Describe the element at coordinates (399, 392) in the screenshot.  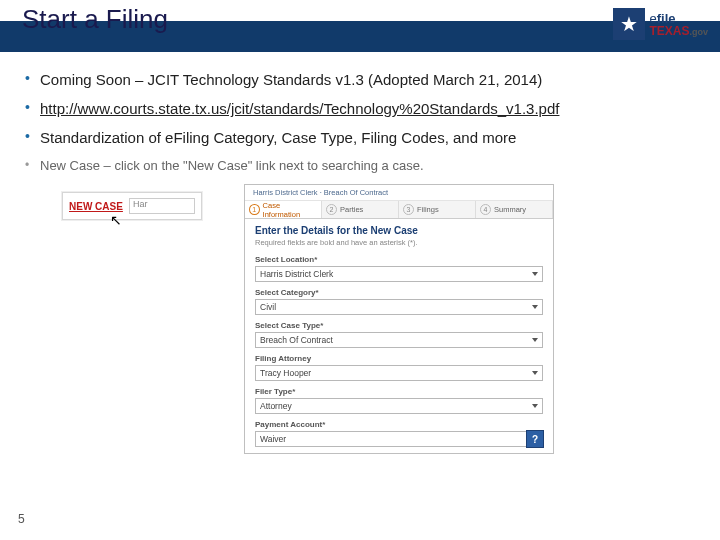
I see `label-filer-type: Filer Type*` at that location.